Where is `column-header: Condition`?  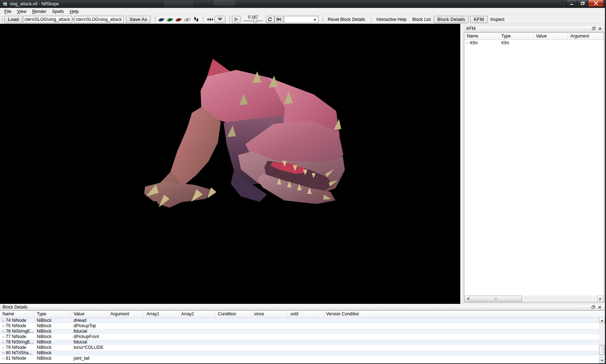
column-header: Condition is located at coordinates (233, 314).